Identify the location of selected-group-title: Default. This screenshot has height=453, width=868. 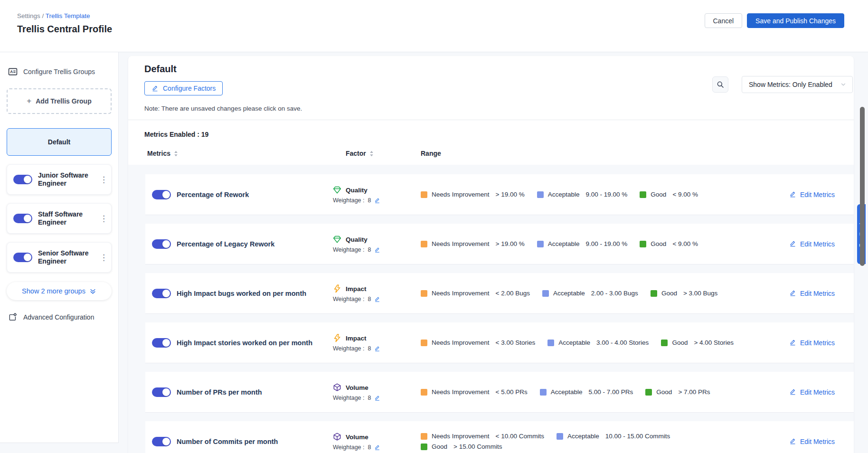
(491, 67).